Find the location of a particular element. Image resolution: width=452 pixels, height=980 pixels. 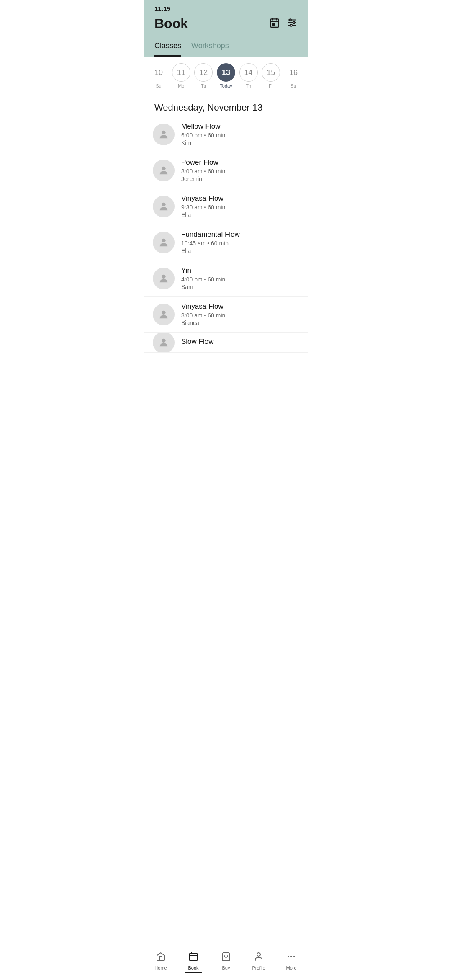

date-selector: 10 Su 11 Mo 12 Tu 13 Today 14 Th 15 Fr 1… is located at coordinates (226, 76).